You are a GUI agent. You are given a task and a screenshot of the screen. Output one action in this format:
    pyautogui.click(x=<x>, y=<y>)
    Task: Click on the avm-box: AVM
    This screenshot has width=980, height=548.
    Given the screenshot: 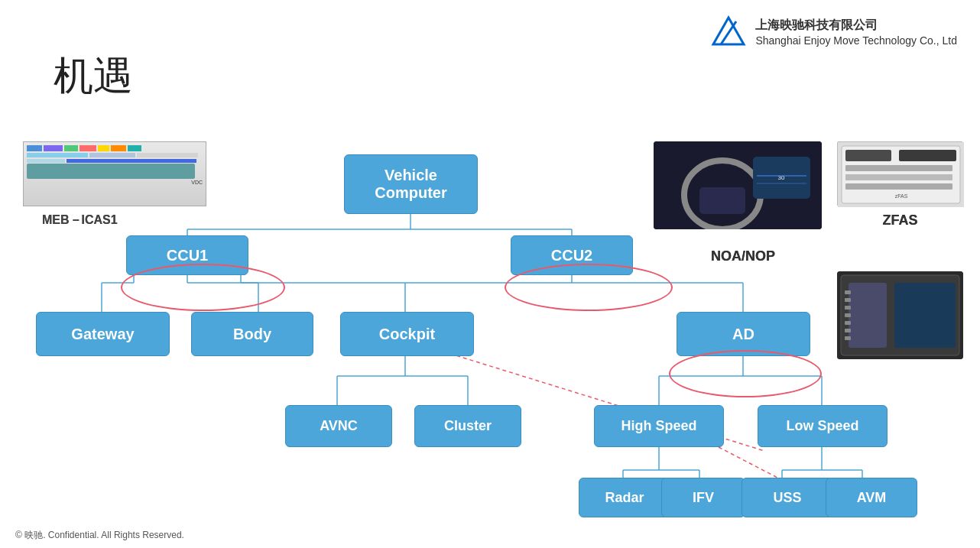 What is the action you would take?
    pyautogui.click(x=871, y=498)
    